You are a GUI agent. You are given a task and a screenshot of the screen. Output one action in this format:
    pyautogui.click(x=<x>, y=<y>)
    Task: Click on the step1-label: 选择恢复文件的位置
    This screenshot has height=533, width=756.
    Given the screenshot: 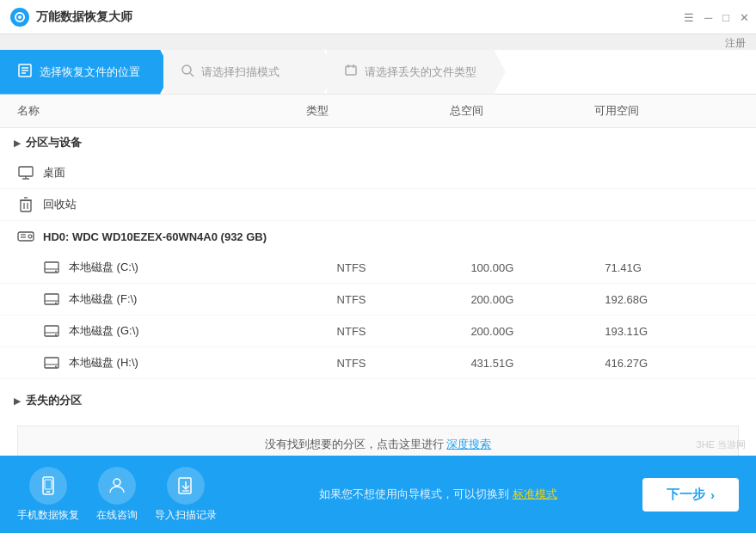 What is the action you would take?
    pyautogui.click(x=89, y=72)
    